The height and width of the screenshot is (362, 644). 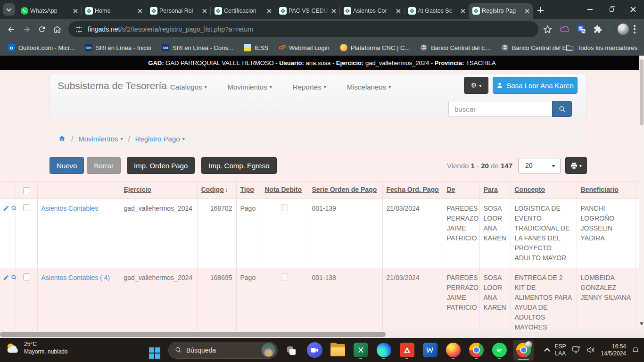 What do you see at coordinates (307, 11) in the screenshot?
I see `tab-pac-vs-cedu: PAC VS CEDU` at bounding box center [307, 11].